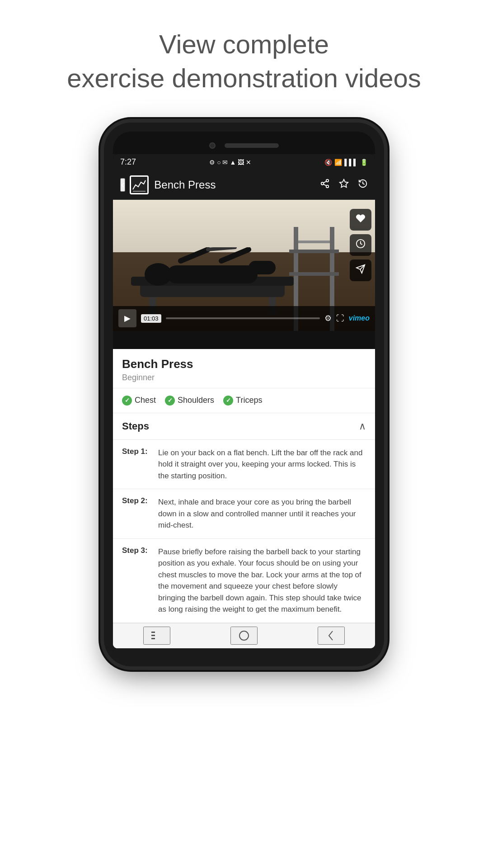  What do you see at coordinates (229, 401) in the screenshot?
I see `checkmark-icon-3: ✓` at bounding box center [229, 401].